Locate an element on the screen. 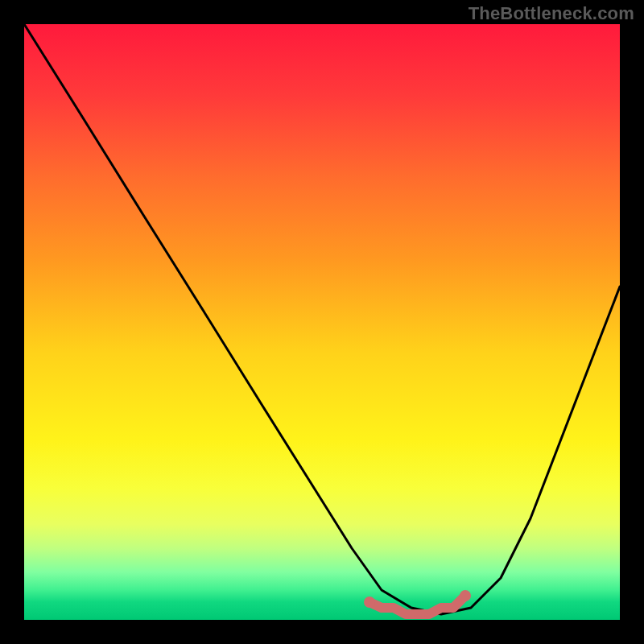  flat-highlight-segment is located at coordinates (417, 605).